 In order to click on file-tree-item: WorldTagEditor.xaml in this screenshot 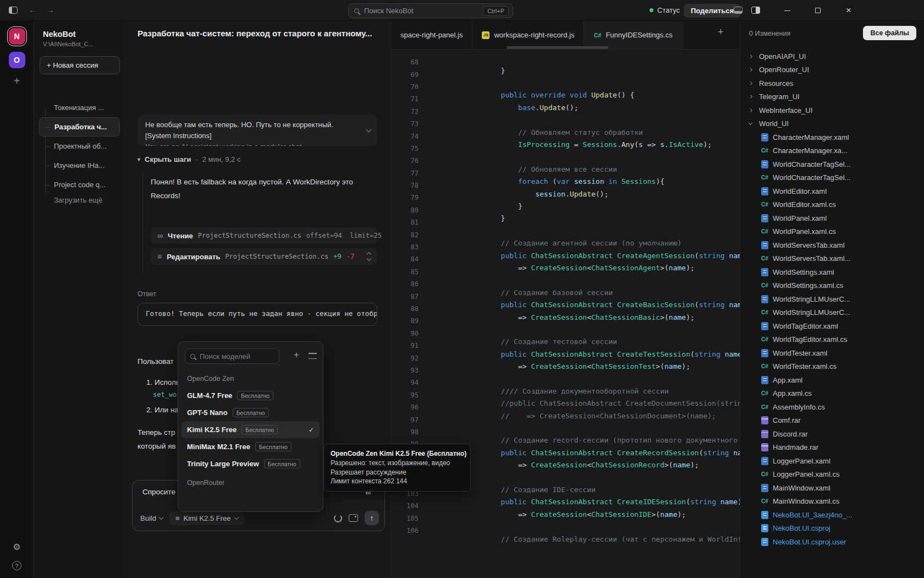, I will do `click(832, 326)`.